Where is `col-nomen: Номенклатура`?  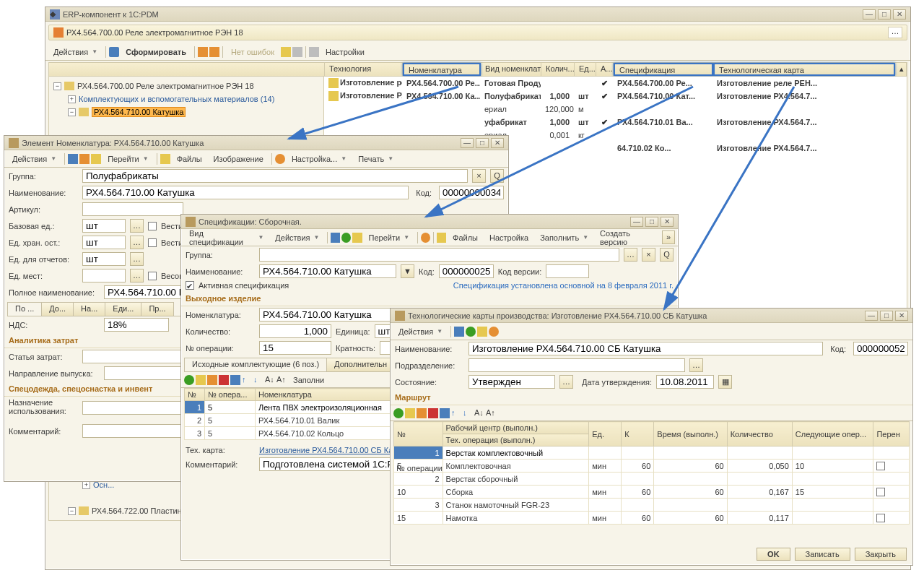
col-nomen: Номенклатура is located at coordinates (442, 69).